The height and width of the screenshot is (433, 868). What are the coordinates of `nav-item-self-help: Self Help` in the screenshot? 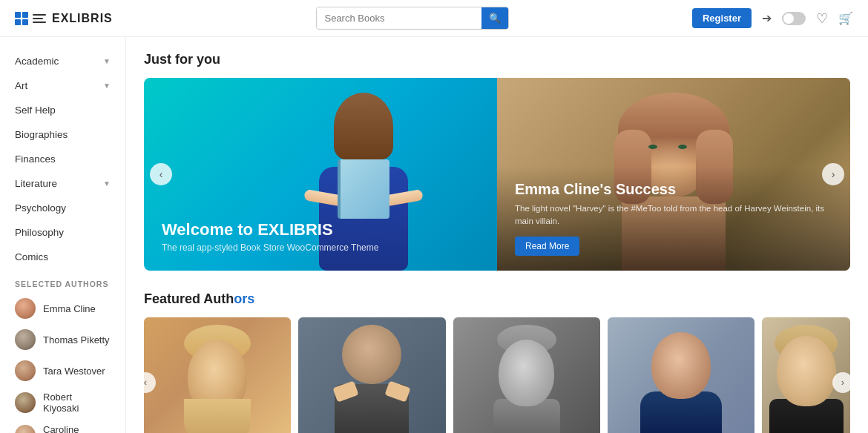 It's located at (62, 110).